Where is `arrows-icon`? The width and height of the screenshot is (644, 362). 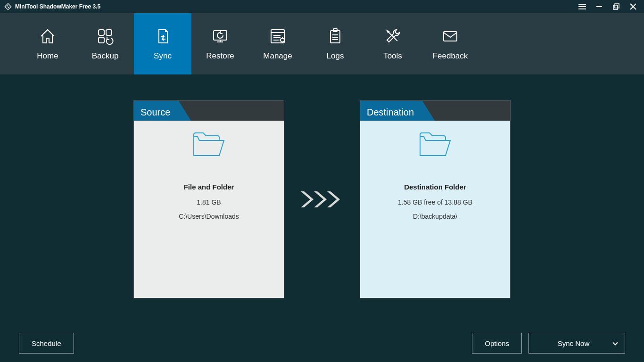
arrows-icon is located at coordinates (322, 199).